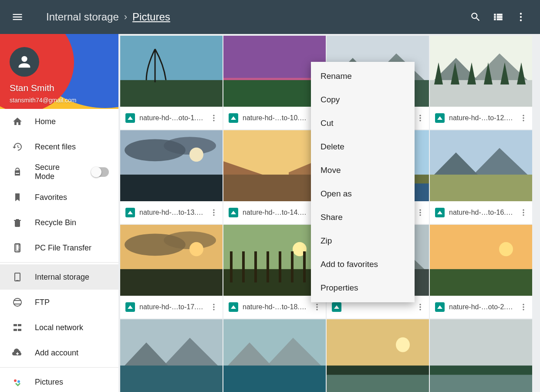 Image resolution: width=540 pixels, height=392 pixels. I want to click on file-card: nature-hd-…to-16.jpg, so click(481, 177).